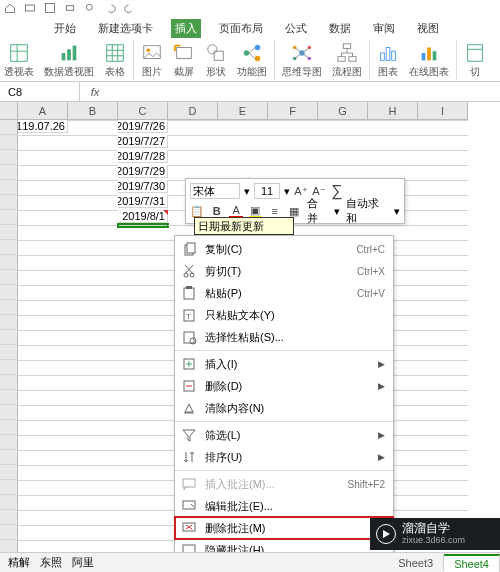 The height and width of the screenshot is (572, 500). I want to click on col-header: A, so click(43, 111).